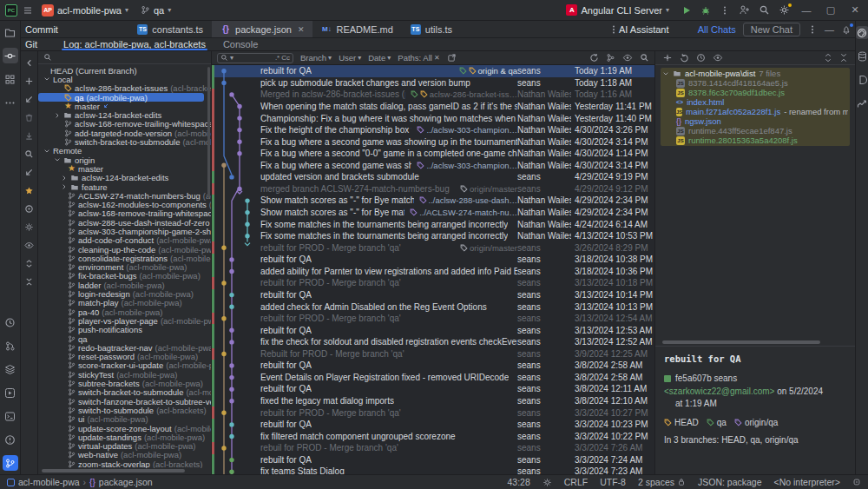  Describe the element at coordinates (667, 57) in the screenshot. I see `show-diff-icon` at that location.